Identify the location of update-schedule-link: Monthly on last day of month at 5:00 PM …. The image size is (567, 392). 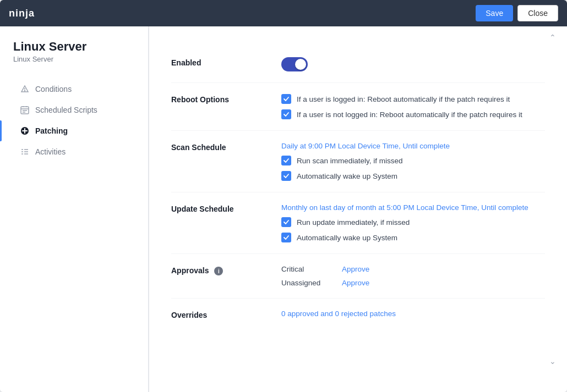
(413, 208).